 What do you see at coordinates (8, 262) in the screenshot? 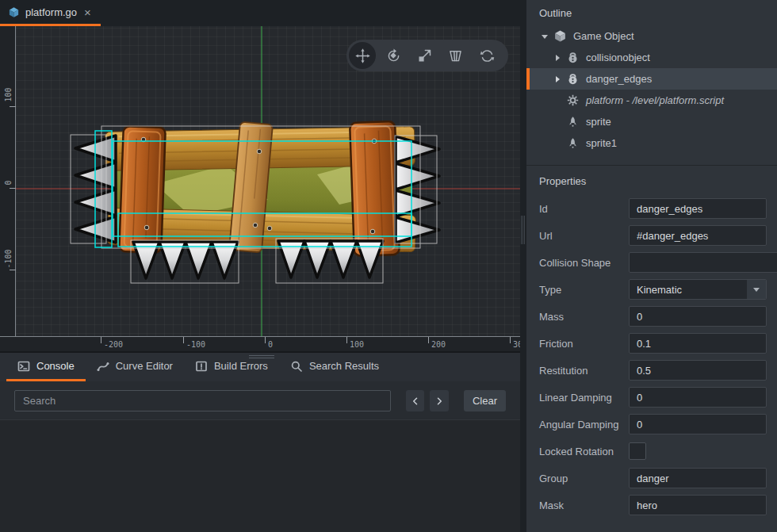
I see `ruler-y-label: -100` at bounding box center [8, 262].